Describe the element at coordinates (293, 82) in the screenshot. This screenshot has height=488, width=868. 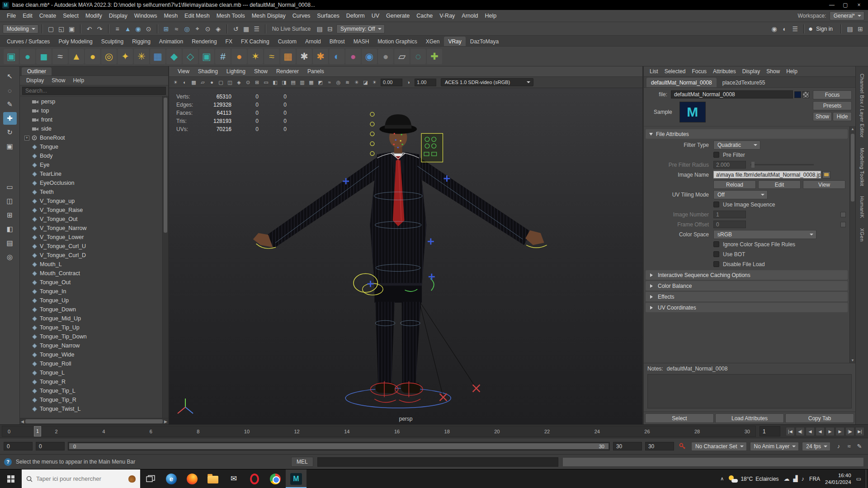
I see `field-chart-icon: ▤` at that location.